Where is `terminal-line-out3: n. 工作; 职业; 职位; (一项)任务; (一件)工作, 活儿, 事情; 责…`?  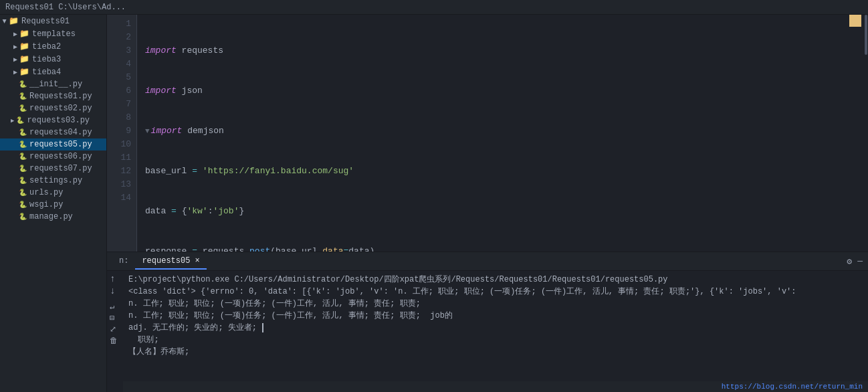 terminal-line-out3: n. 工作; 职业; 职位; (一项)任务; (一件)工作, 活儿, 事情; 责… is located at coordinates (496, 316).